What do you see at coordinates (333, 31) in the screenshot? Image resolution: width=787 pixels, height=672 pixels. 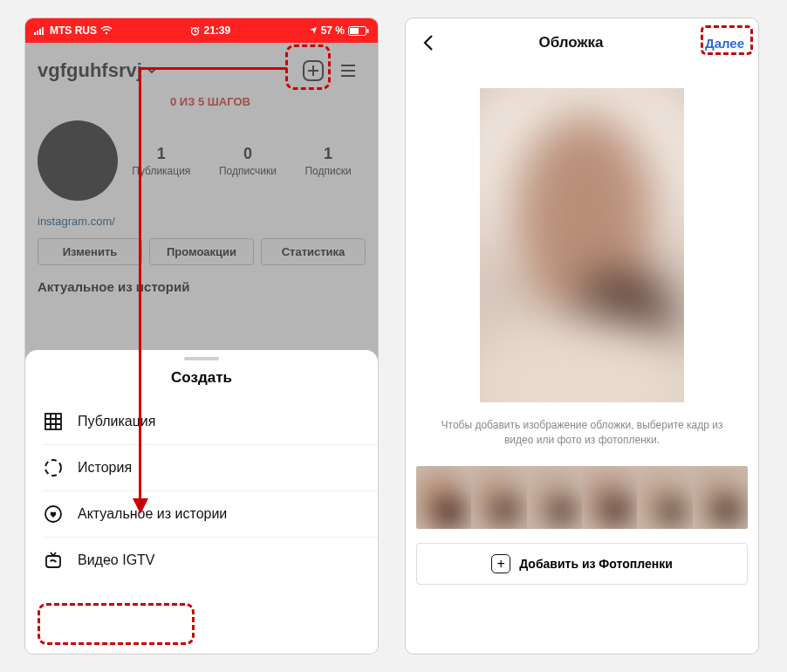 I see `battery-pct: 57 %` at bounding box center [333, 31].